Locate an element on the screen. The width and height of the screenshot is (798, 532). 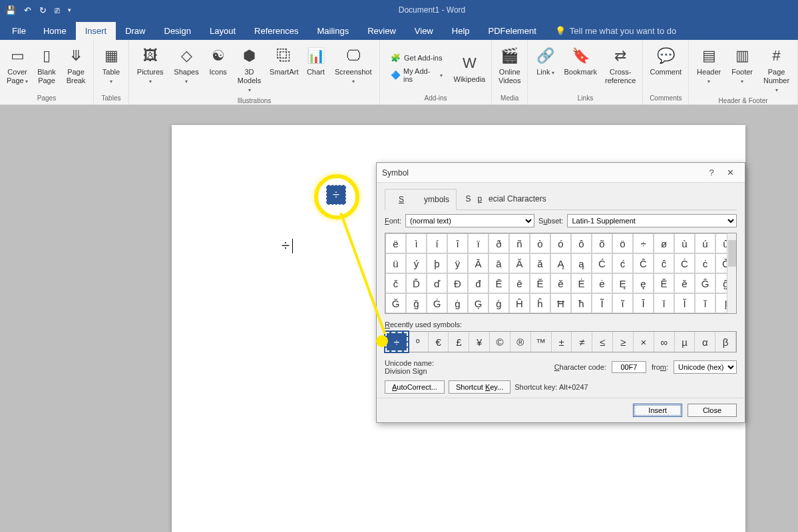
tab-insert: Insert is located at coordinates (96, 31).